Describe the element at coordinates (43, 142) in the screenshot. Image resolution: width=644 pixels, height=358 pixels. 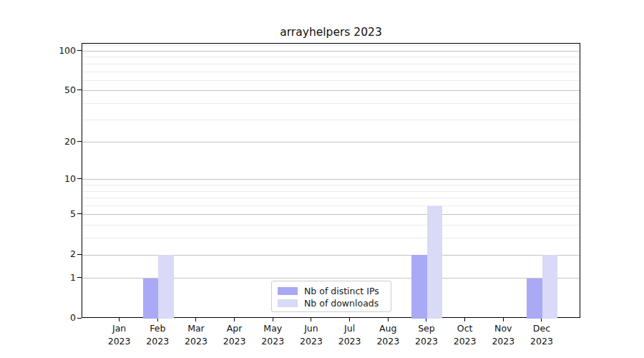
I see `y-tick-label: 20` at that location.